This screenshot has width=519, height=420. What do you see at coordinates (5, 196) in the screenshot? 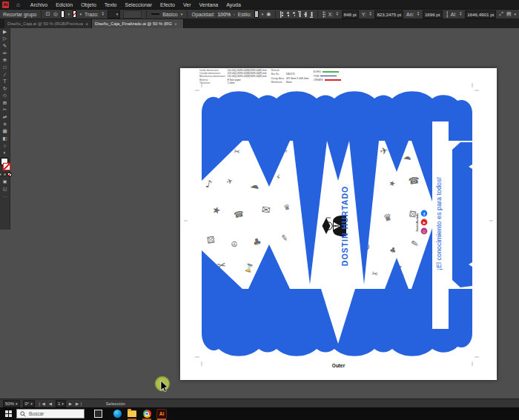
I see `more-tools-icon: …` at bounding box center [5, 196].